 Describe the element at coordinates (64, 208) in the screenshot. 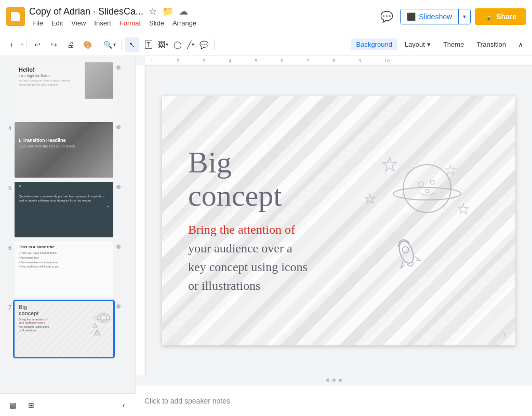

I see `quote-close: "` at that location.